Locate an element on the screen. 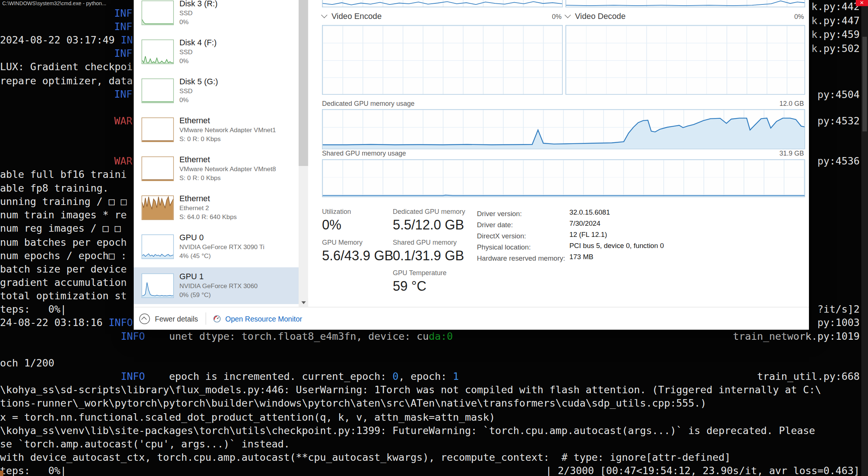 The width and height of the screenshot is (868, 476). ethernet-vmnet1-thumbnail-chart is located at coordinates (157, 130).